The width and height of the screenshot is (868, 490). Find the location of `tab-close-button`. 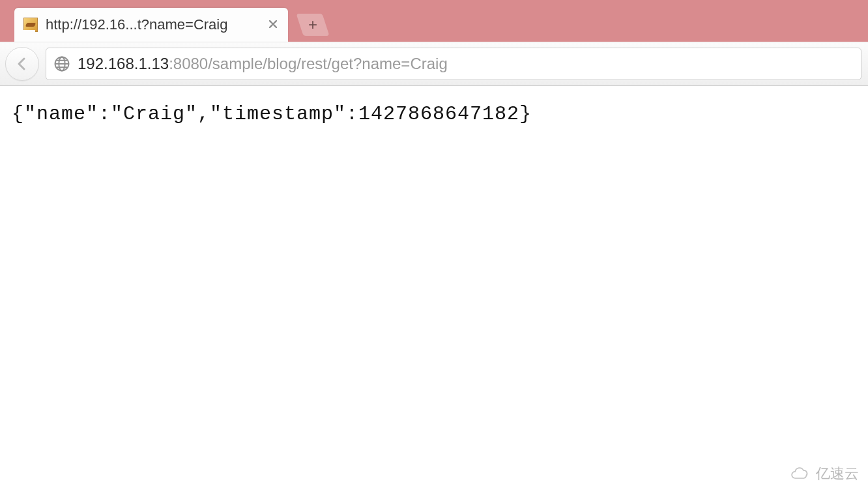

tab-close-button is located at coordinates (273, 25).